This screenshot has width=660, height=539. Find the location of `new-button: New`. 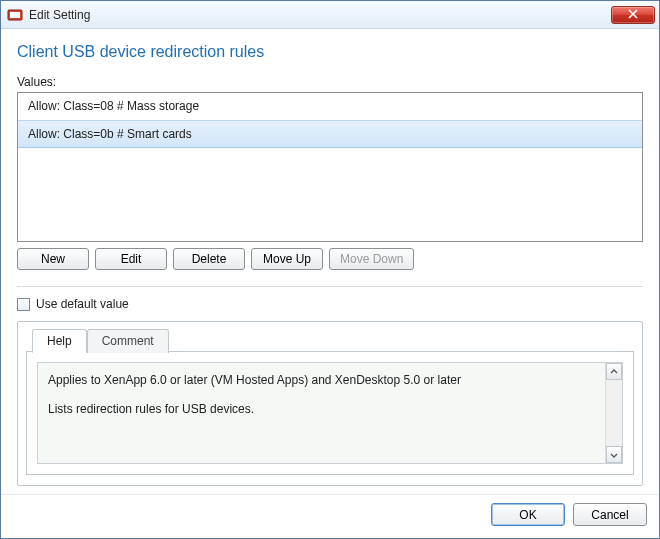

new-button: New is located at coordinates (53, 259).